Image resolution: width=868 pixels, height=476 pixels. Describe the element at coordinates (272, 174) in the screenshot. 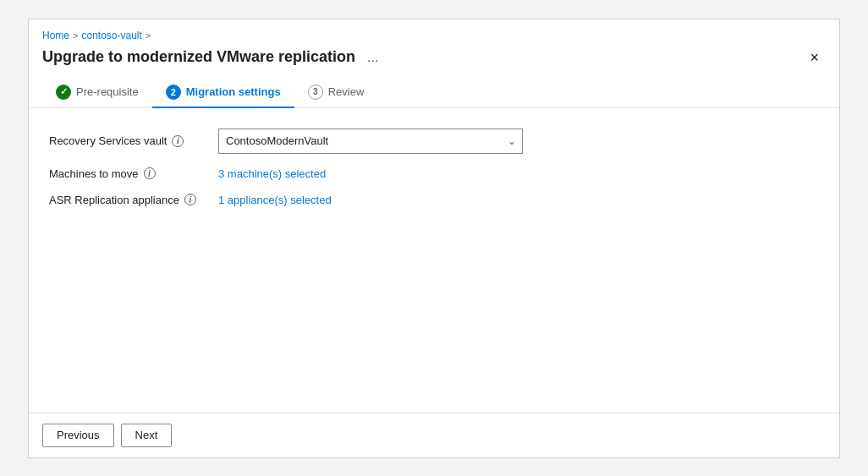

I see `machines-link: 3 machine(s) selected` at that location.